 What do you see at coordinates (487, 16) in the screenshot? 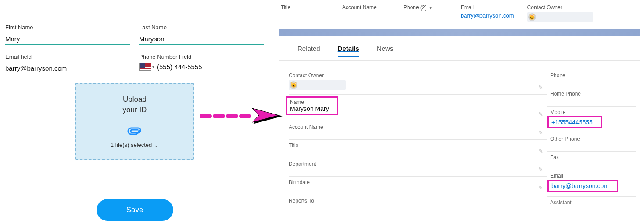
I see `header-email-link: barry@barryson.com` at bounding box center [487, 16].